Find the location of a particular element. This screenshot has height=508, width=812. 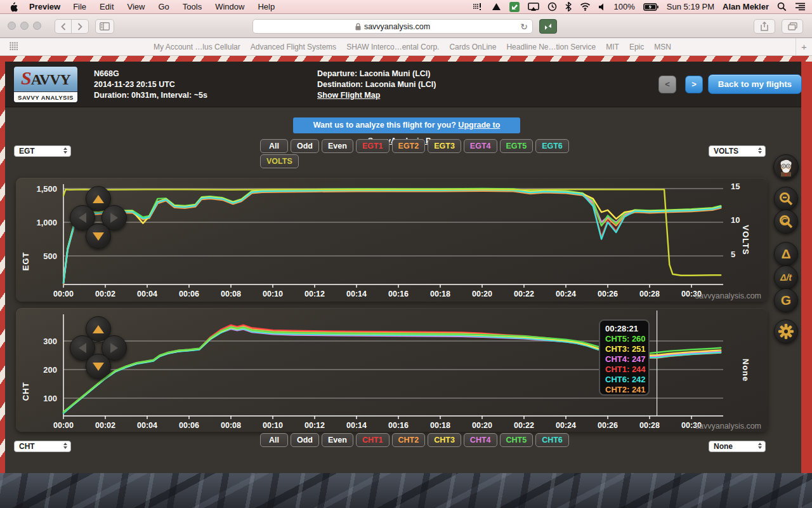

bookmark-item: SHAW Interco…ental Corp. is located at coordinates (393, 47).